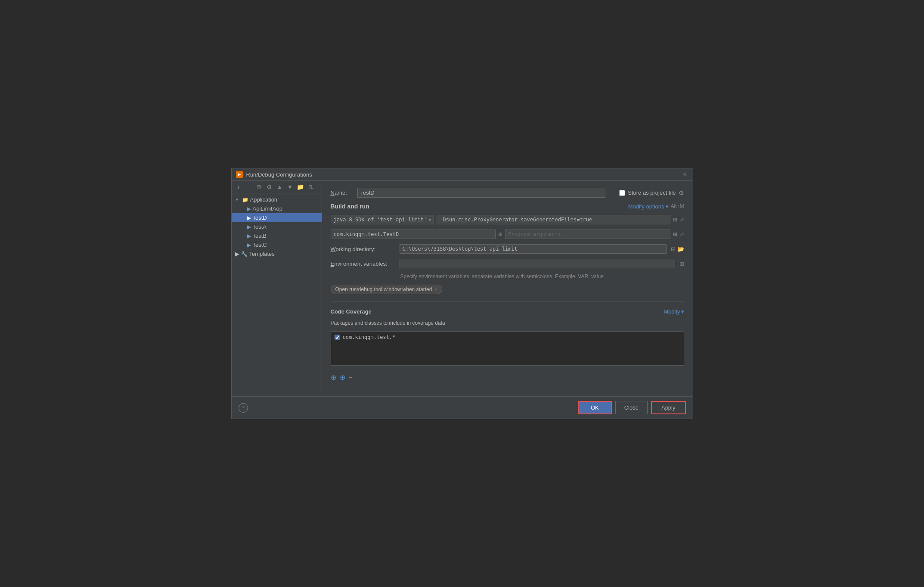 The height and width of the screenshot is (587, 924). What do you see at coordinates (276, 218) in the screenshot?
I see `tree-item-testd: ▶ TestD` at bounding box center [276, 218].